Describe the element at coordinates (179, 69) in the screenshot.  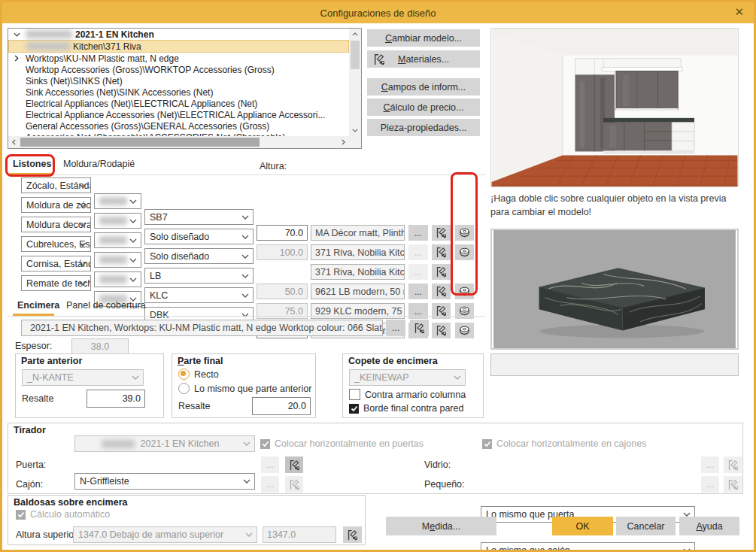
I see `tree-row: Worktop Accessories (Gross)\WORKTOP Acce…` at that location.